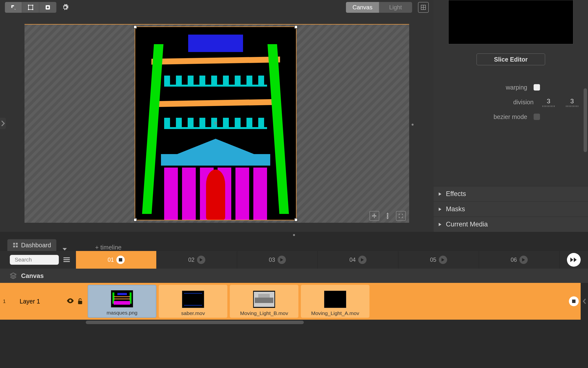  Describe the element at coordinates (48, 7) in the screenshot. I see `filled-rect-icon` at that location.